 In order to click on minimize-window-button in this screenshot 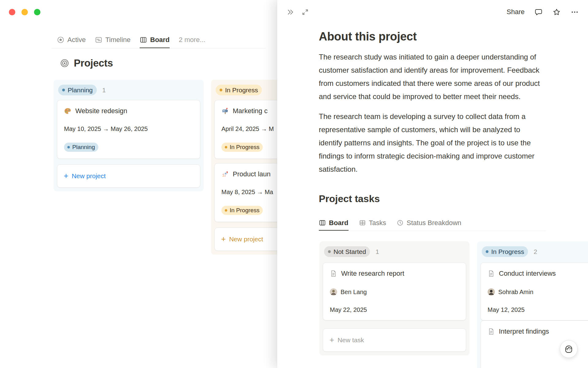, I will do `click(24, 12)`.